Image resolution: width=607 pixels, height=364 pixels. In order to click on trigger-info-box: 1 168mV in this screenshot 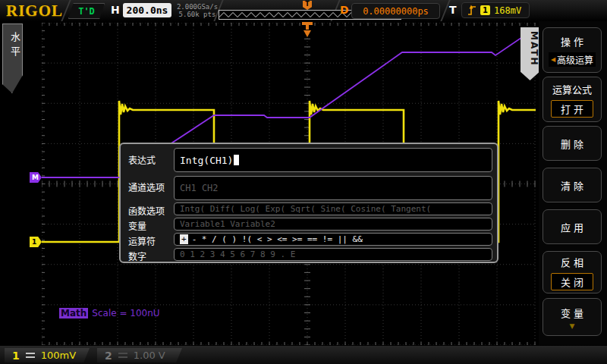, I will do `click(495, 11)`.